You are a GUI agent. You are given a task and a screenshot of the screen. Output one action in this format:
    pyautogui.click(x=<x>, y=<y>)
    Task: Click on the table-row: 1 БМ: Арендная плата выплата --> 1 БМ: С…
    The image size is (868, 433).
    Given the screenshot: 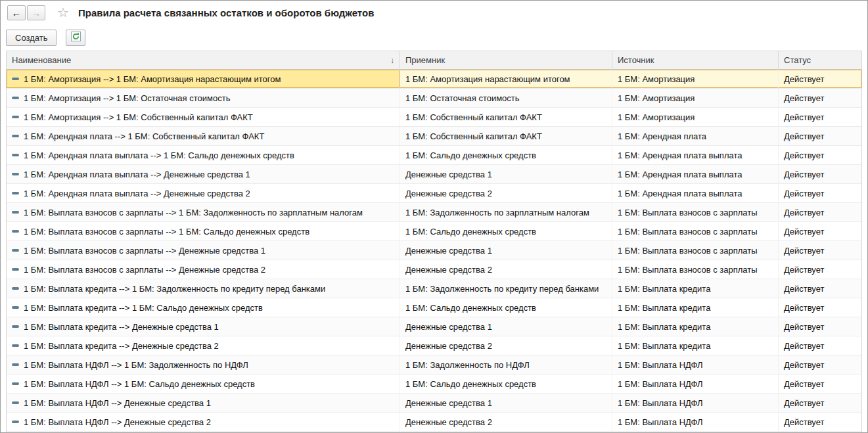 What is the action you would take?
    pyautogui.click(x=434, y=155)
    